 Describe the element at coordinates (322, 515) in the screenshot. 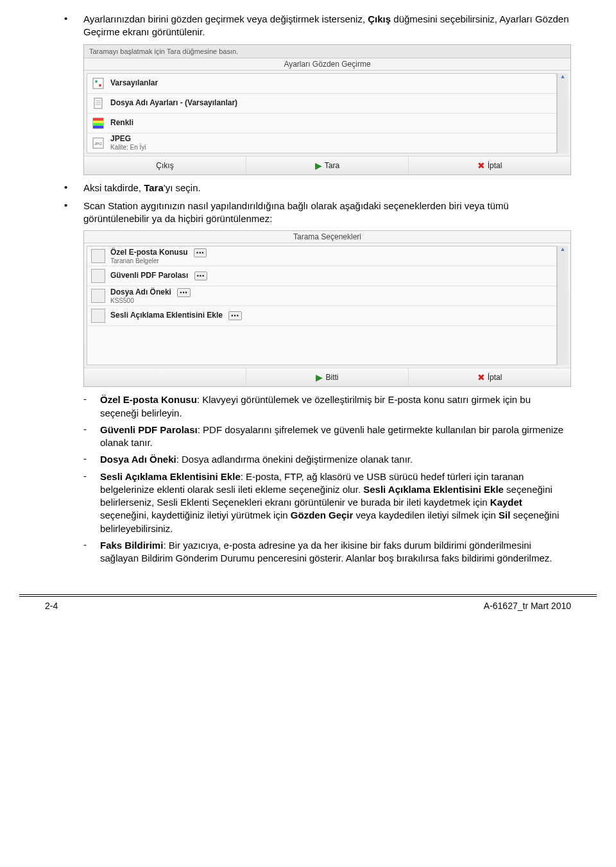

I see `term-bold: Gözden Geçir` at that location.